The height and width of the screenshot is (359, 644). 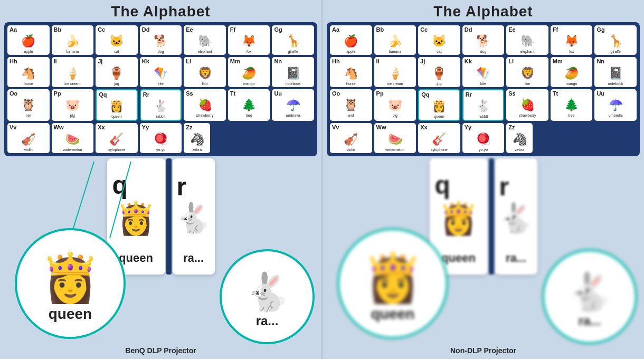 I want to click on card-oo: Oo 🦉 owl, so click(x=29, y=105).